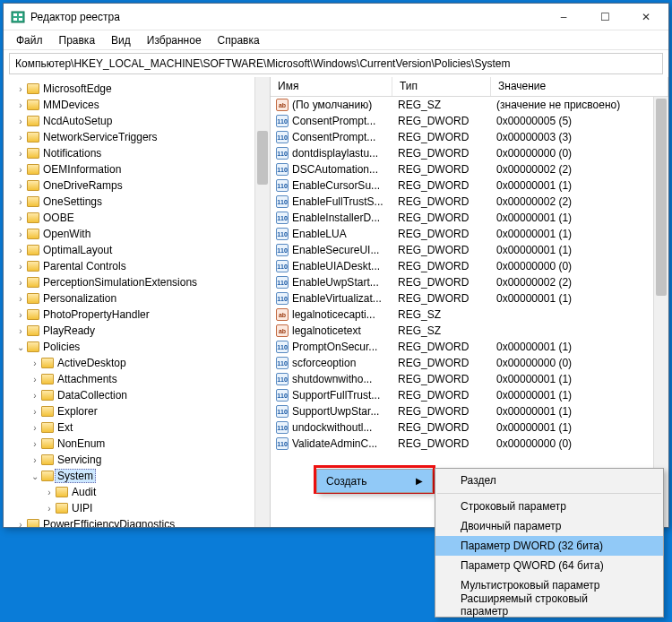 The height and width of the screenshot is (622, 672). What do you see at coordinates (580, 86) in the screenshot?
I see `col-value: Значение` at bounding box center [580, 86].